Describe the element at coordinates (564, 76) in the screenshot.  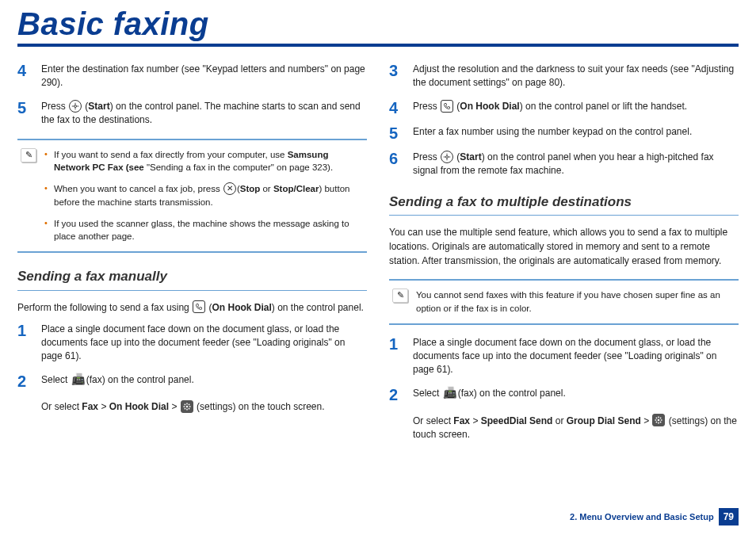
I see `step-r3: 3 Adjust the resolution and the darkness…` at that location.